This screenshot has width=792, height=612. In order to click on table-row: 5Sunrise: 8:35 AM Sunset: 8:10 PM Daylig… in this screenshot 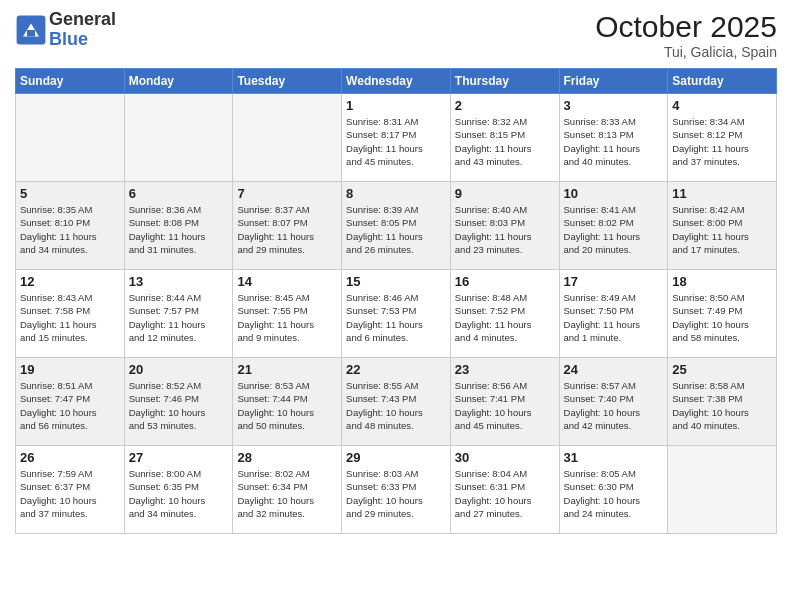, I will do `click(70, 226)`.